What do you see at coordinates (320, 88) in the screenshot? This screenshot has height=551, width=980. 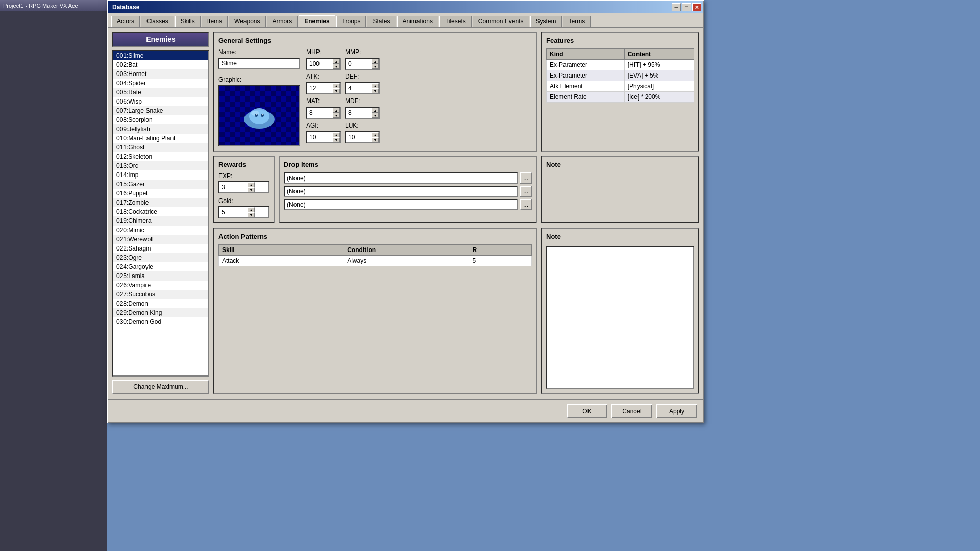 I see `atk-input` at bounding box center [320, 88].